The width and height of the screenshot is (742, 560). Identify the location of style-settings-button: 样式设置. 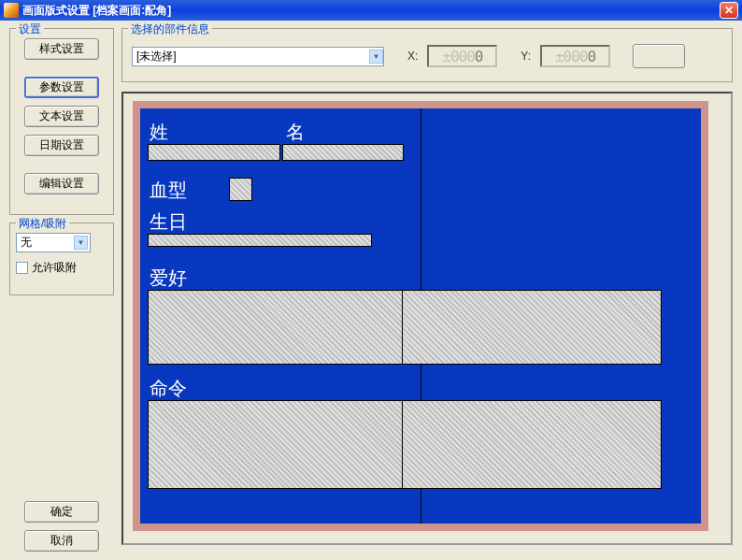
(62, 49).